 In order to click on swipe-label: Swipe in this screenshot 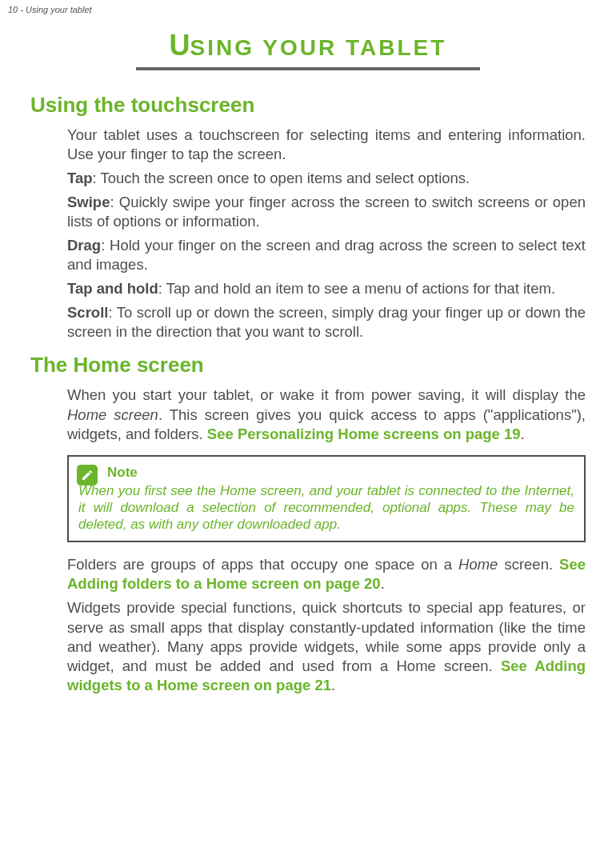, I will do `click(88, 202)`.